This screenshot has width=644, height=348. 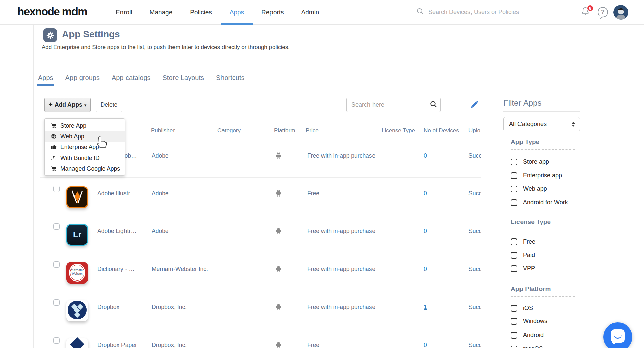 I want to click on filter-option-enterprise-app: Enterprise app, so click(x=536, y=175).